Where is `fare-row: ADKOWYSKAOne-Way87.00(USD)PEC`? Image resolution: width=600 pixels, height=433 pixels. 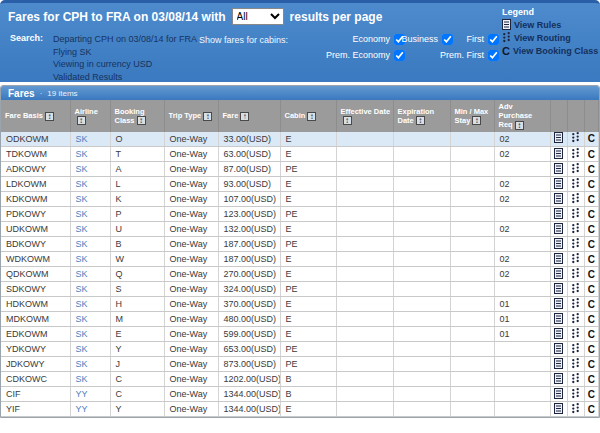
fare-row: ADKOWYSKAOne-Way87.00(USD)PEC is located at coordinates (300, 170).